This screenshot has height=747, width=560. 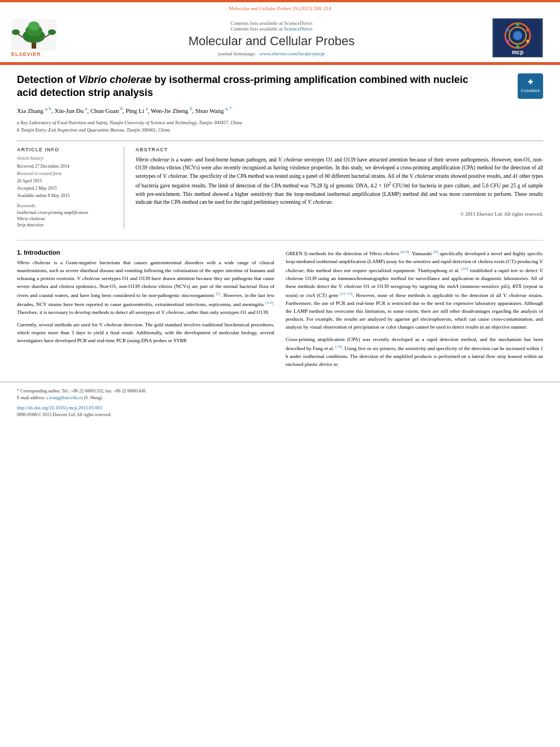 I want to click on contents-available-text: Contents lists available at ScienceDirec…, so click(x=272, y=23).